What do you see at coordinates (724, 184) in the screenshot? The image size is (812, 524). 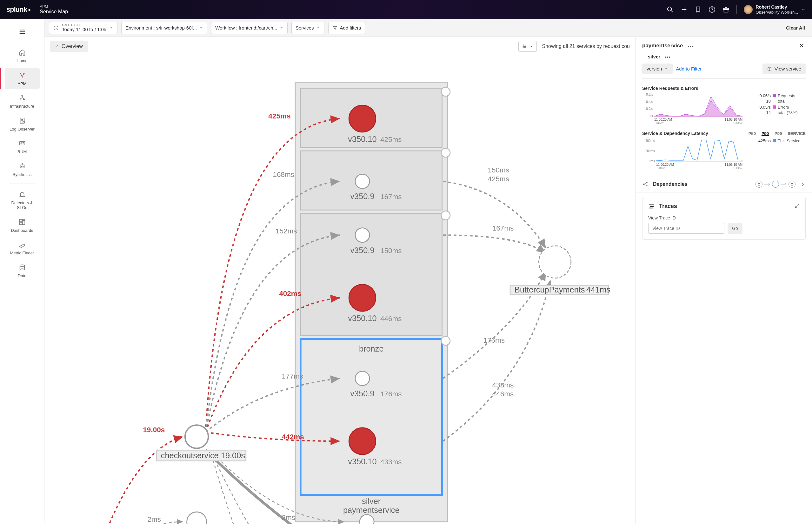 I see `dependencies-row: Dependencies 2 2` at bounding box center [724, 184].